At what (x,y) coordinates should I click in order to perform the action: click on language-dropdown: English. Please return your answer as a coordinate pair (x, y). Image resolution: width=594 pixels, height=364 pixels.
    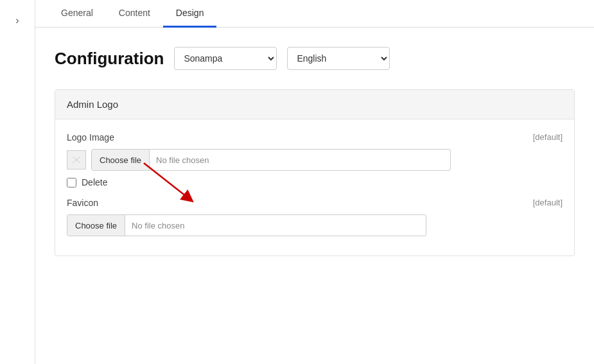
    Looking at the image, I should click on (338, 58).